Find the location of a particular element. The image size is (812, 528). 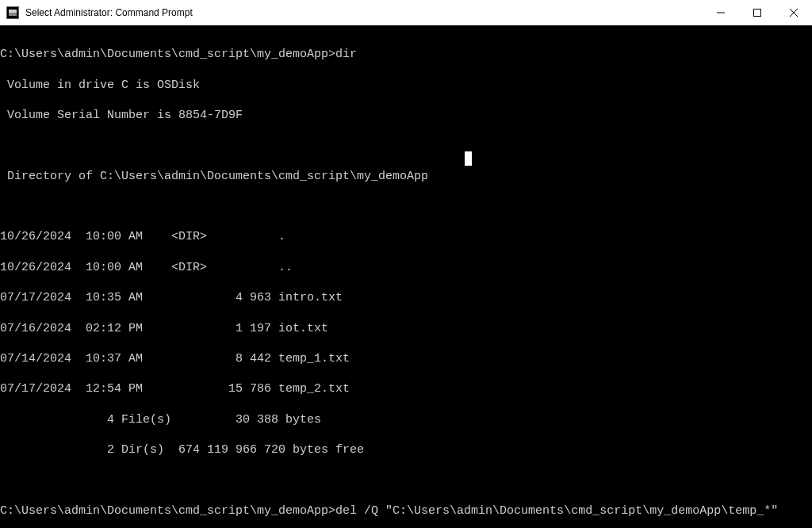

output-line: Volume Serial Number is 8854-7D9F is located at coordinates (406, 116).